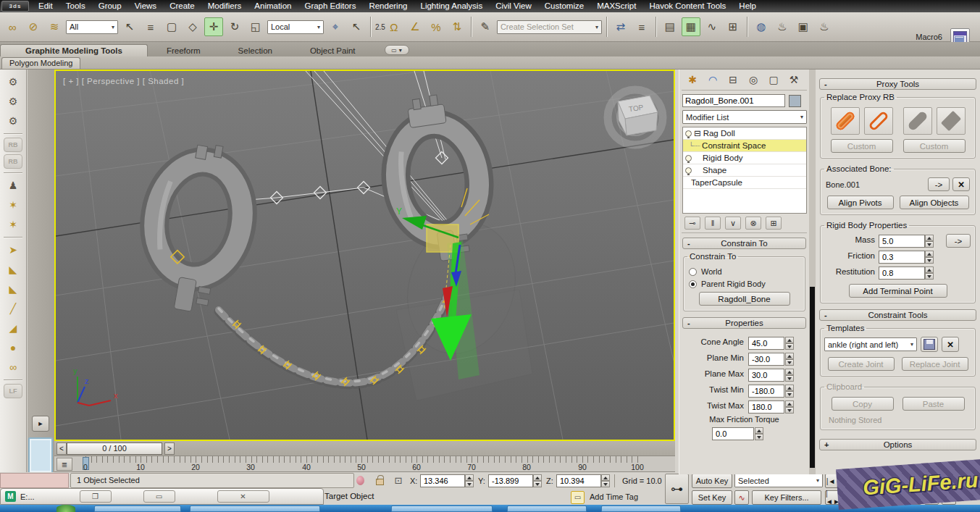  Describe the element at coordinates (225, 6) in the screenshot. I see `menu-modifiers: Modifiers` at that location.